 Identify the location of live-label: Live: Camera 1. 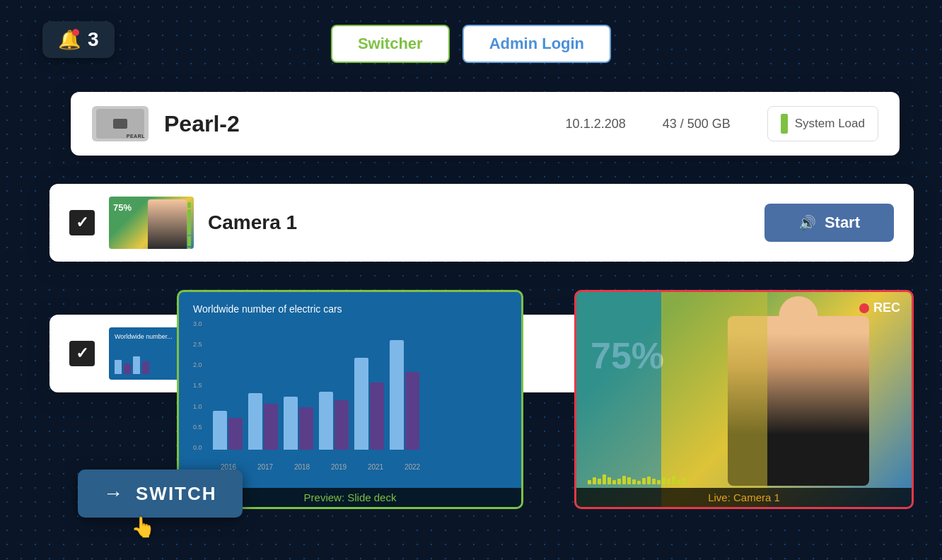
(744, 498).